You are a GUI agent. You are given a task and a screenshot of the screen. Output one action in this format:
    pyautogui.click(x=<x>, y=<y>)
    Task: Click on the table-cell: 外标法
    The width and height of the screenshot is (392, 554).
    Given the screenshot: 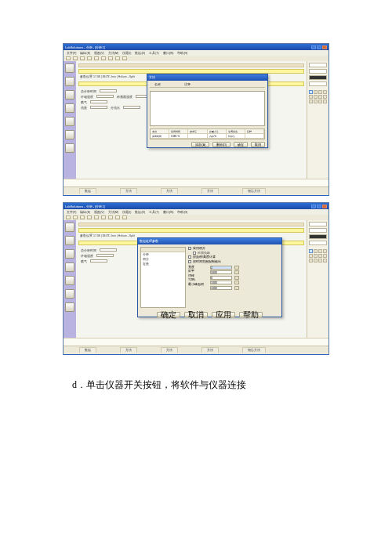 What is the action you would take?
    pyautogui.click(x=236, y=136)
    